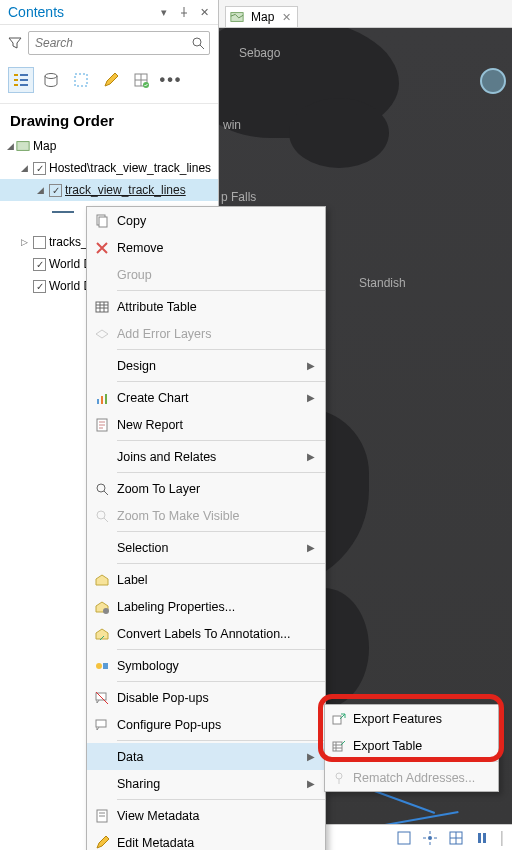 The image size is (512, 850). I want to click on ctx-attribute-table: Attribute Table, so click(206, 306).